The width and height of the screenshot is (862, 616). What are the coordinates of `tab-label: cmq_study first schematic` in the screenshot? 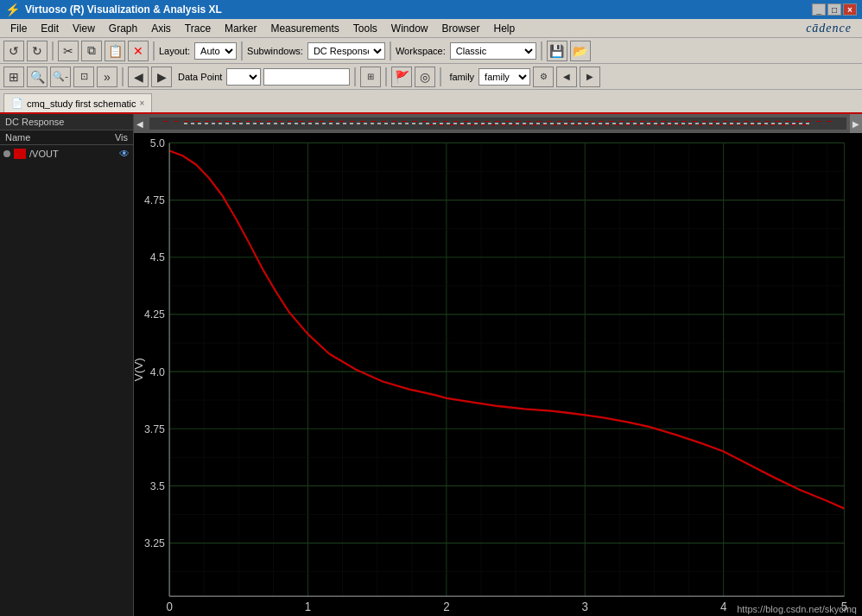 It's located at (81, 104).